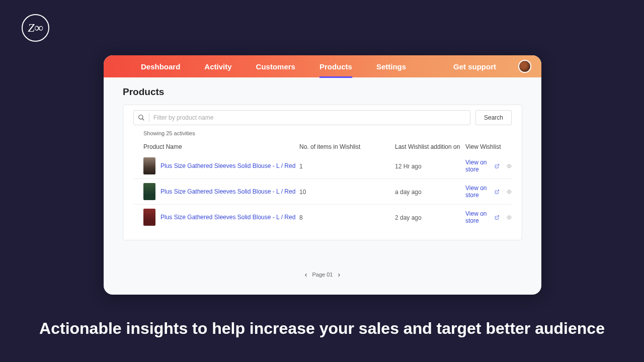  Describe the element at coordinates (35, 28) in the screenshot. I see `brand-logo-text: Z∞` at that location.